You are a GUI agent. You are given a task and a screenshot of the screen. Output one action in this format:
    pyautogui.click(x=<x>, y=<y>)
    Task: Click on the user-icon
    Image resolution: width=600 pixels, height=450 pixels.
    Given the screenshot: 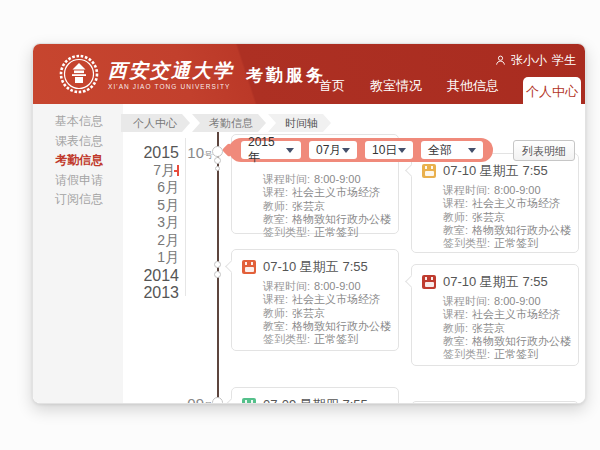 What is the action you would take?
    pyautogui.click(x=500, y=60)
    